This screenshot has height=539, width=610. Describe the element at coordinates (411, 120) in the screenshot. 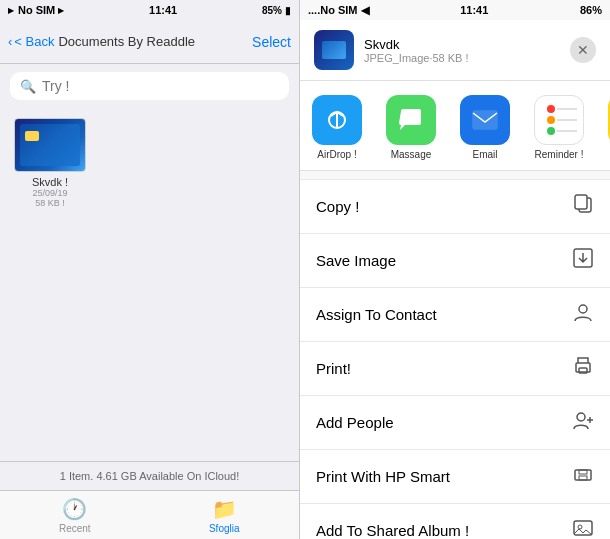

I see `message-icon` at that location.